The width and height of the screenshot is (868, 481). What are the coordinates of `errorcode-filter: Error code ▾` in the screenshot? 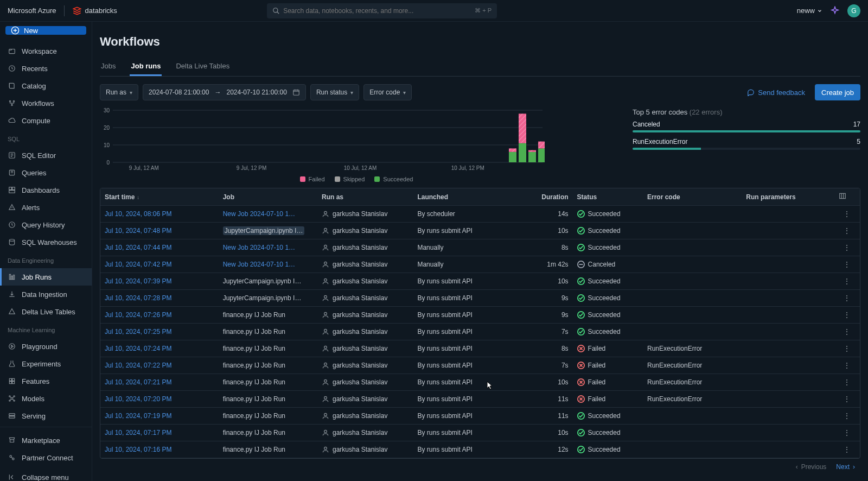 It's located at (387, 92).